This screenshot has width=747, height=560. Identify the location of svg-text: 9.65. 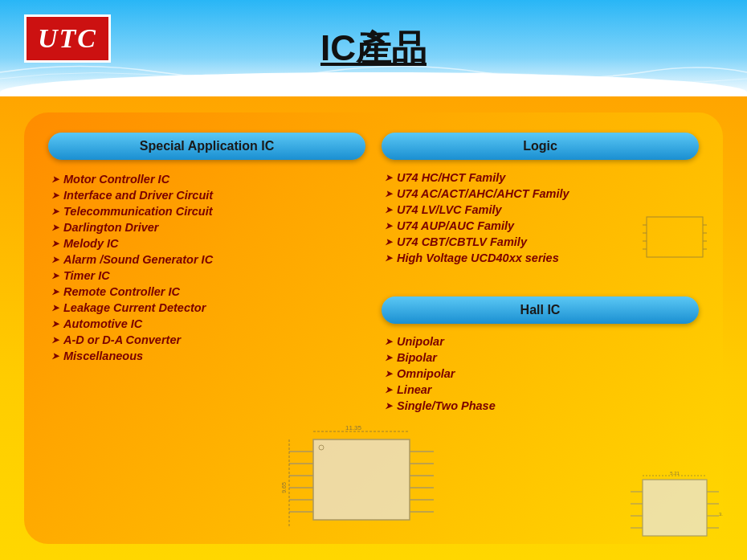
(284, 488).